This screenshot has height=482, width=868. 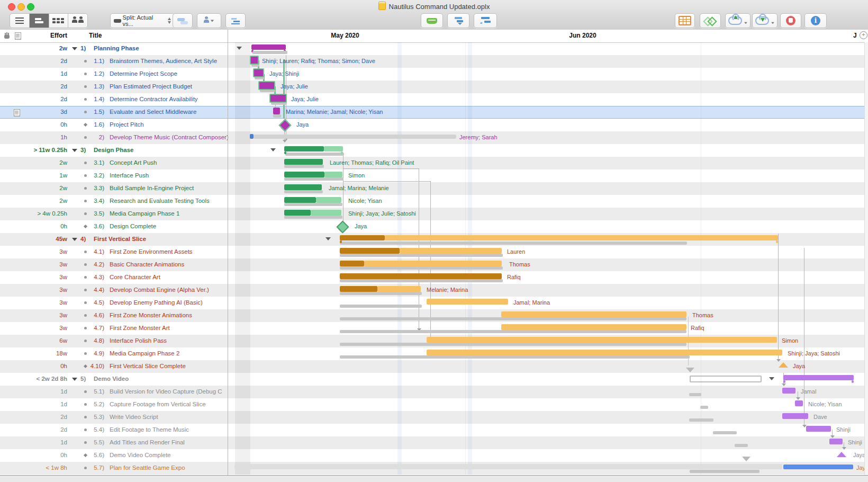 What do you see at coordinates (833, 436) in the screenshot?
I see `dependency-arrow-icon` at bounding box center [833, 436].